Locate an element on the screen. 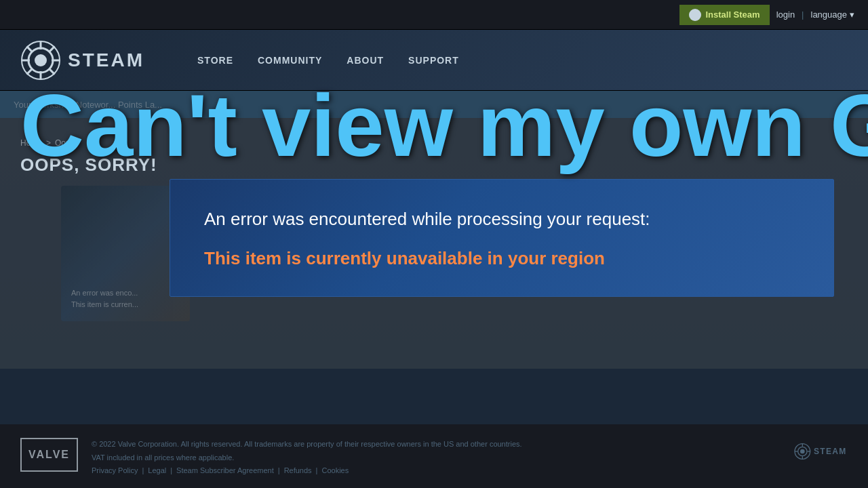 The image size is (868, 488). nav-store: STORE is located at coordinates (216, 60).